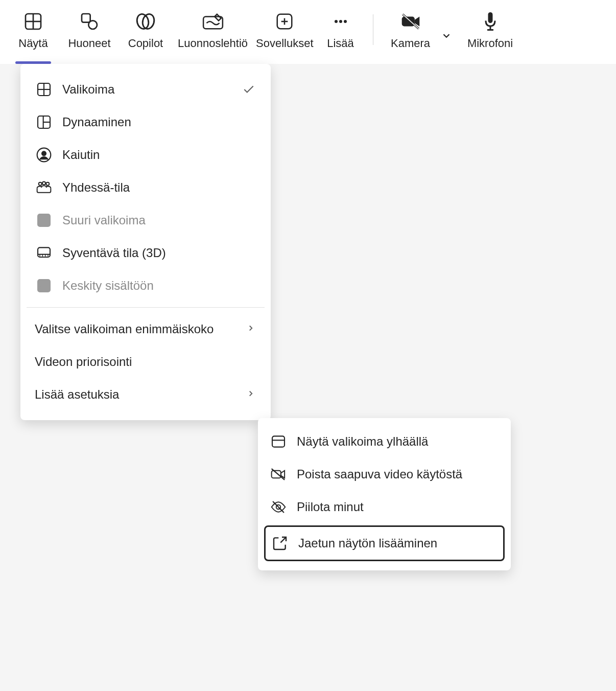 The width and height of the screenshot is (616, 691). Describe the element at coordinates (146, 253) in the screenshot. I see `menu-immersive-3d: Syventävä tila (3D)` at that location.